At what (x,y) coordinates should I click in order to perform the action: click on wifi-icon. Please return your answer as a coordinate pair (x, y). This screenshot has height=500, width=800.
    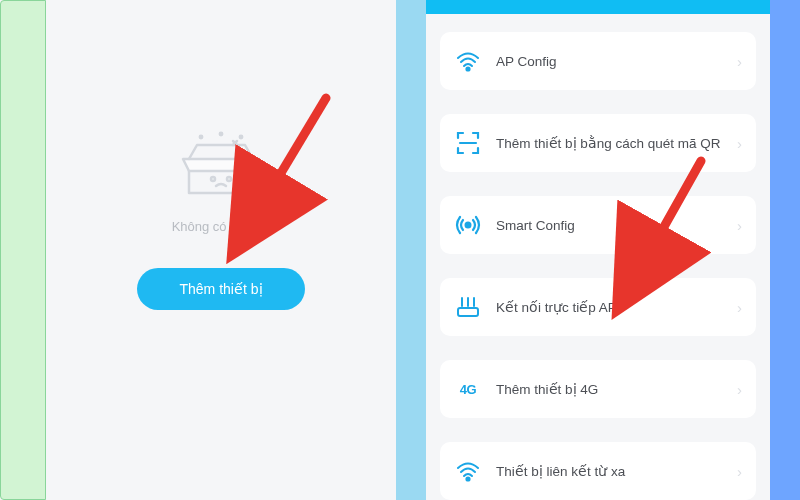
    Looking at the image, I should click on (468, 61).